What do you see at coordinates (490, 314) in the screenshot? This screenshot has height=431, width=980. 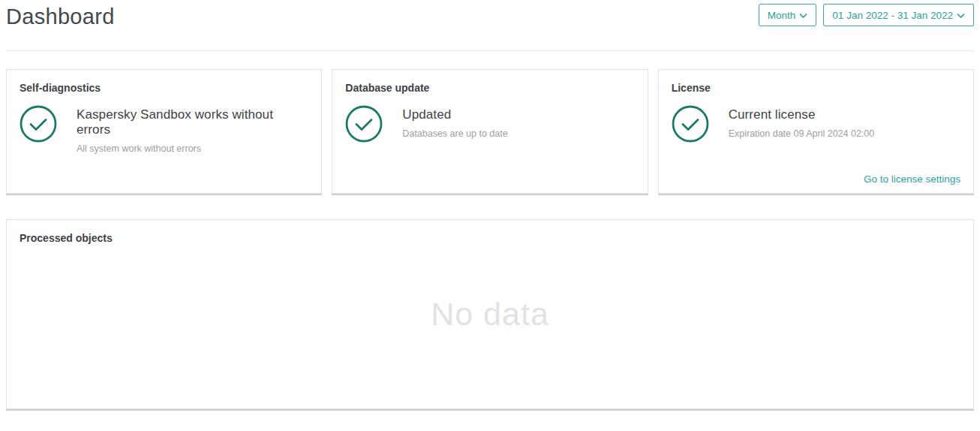 I see `empty-state-text: No data` at bounding box center [490, 314].